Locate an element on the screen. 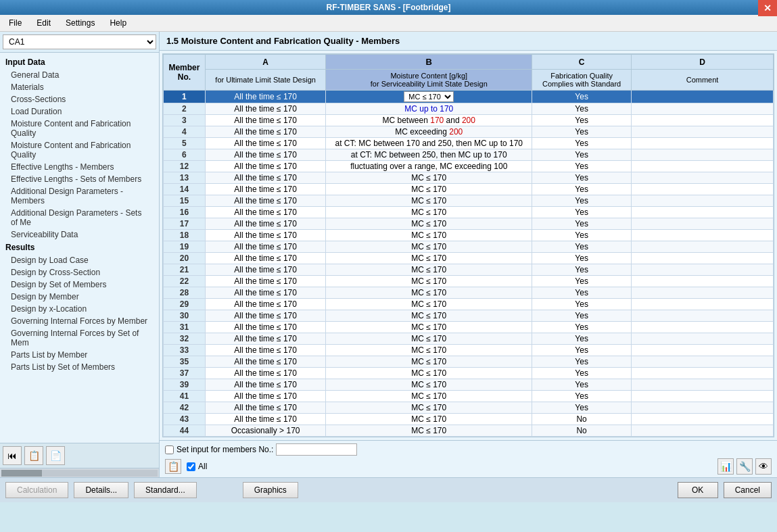 This screenshot has width=777, height=532. set-input-checkbox is located at coordinates (169, 450).